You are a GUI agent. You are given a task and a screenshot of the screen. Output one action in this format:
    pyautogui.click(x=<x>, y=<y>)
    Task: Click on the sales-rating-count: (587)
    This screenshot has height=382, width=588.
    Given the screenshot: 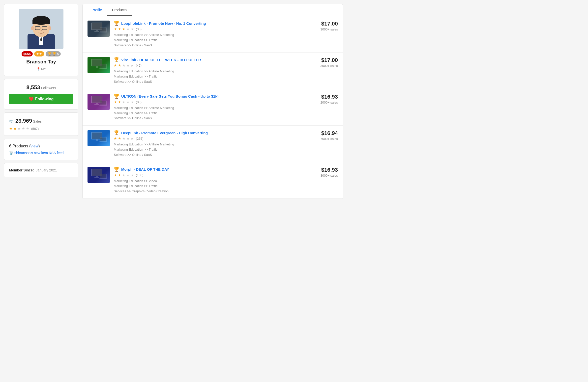 What is the action you would take?
    pyautogui.click(x=35, y=129)
    